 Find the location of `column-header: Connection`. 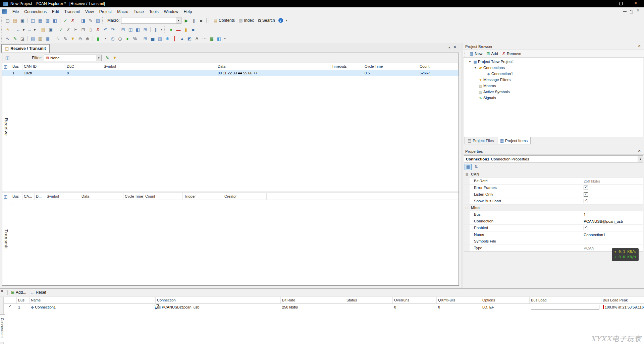

column-header: Connection is located at coordinates (218, 300).